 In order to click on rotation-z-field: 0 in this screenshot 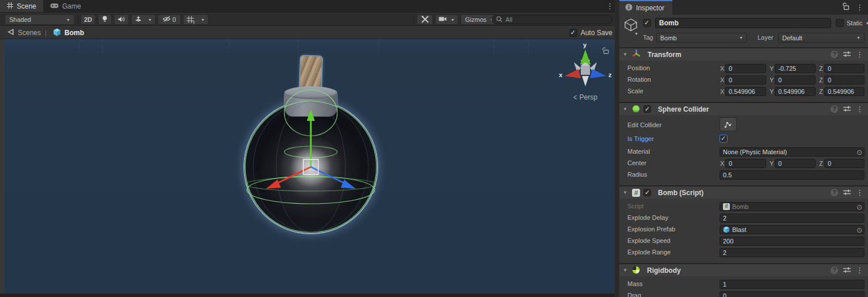, I will do `click(844, 80)`.